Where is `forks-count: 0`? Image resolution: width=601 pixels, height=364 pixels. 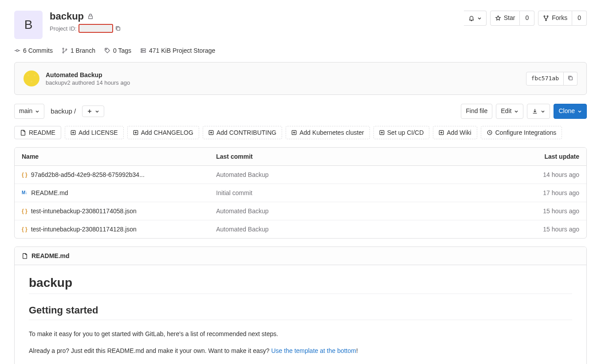 forks-count: 0 is located at coordinates (579, 18).